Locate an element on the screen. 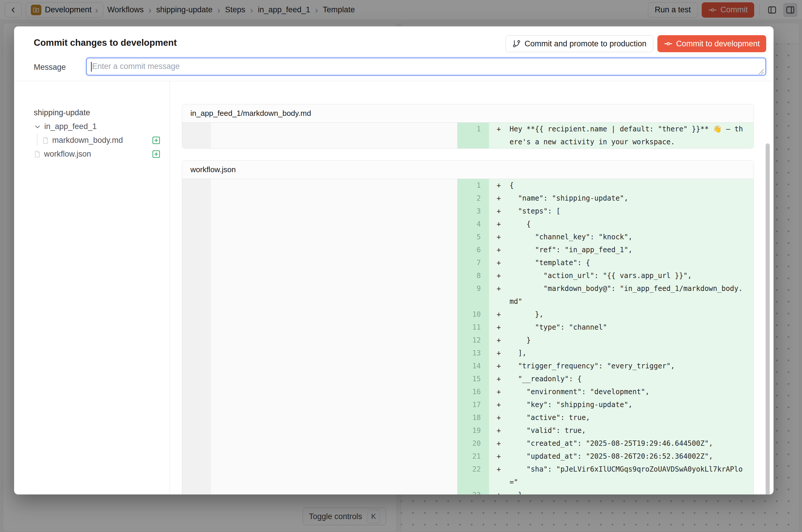  diff-line: 19+ "valid": true, is located at coordinates (468, 431).